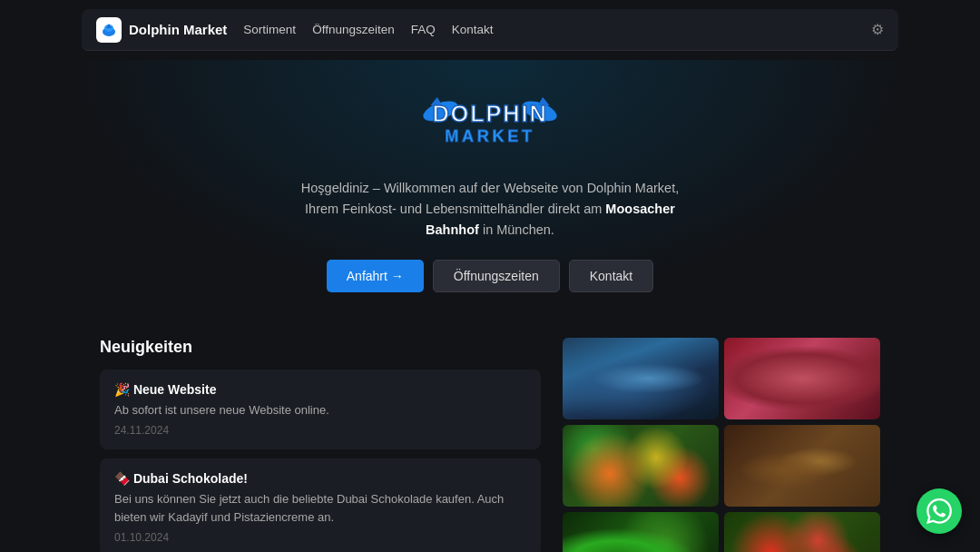 This screenshot has width=980, height=552. I want to click on photo-fish, so click(641, 379).